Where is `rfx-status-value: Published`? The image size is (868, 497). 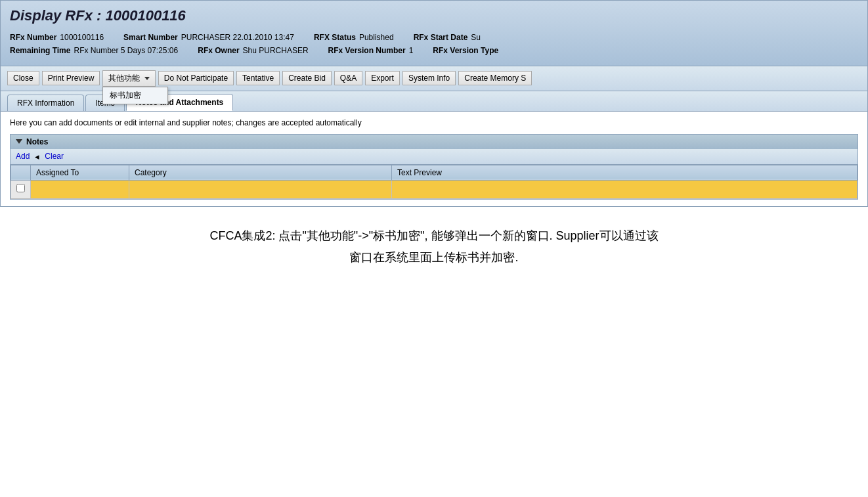 rfx-status-value: Published is located at coordinates (377, 37).